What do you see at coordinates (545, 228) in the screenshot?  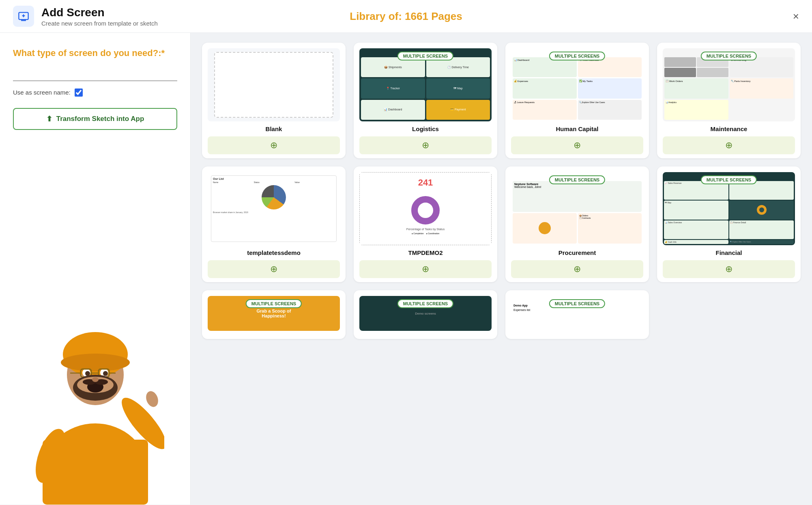 I see `proc-circle` at bounding box center [545, 228].